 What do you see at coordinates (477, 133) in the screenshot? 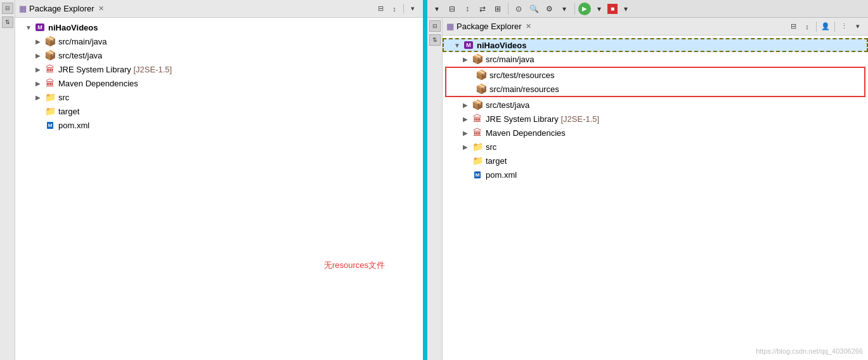
I see `right-item-icon-5: 🏛` at bounding box center [477, 133].